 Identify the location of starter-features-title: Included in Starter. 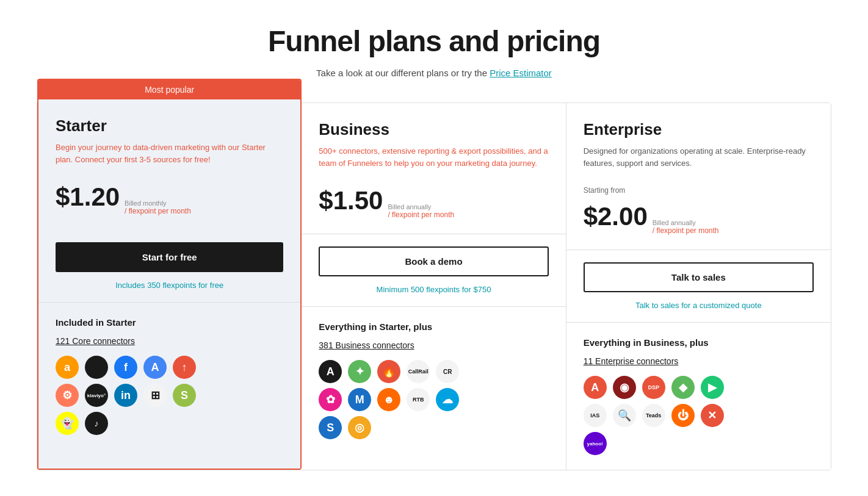
(170, 322).